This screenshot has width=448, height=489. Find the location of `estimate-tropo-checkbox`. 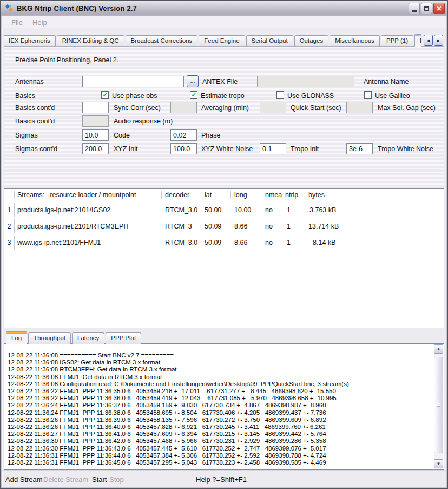

estimate-tropo-checkbox is located at coordinates (194, 95).